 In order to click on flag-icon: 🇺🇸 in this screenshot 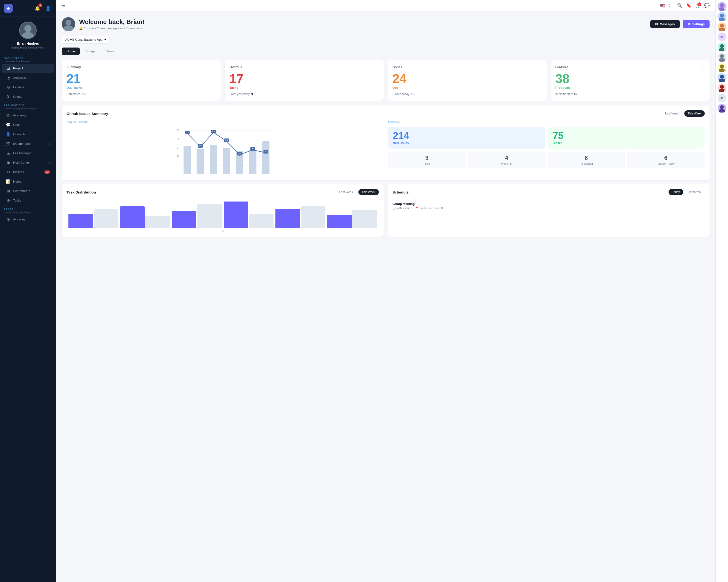, I will do `click(663, 5)`.